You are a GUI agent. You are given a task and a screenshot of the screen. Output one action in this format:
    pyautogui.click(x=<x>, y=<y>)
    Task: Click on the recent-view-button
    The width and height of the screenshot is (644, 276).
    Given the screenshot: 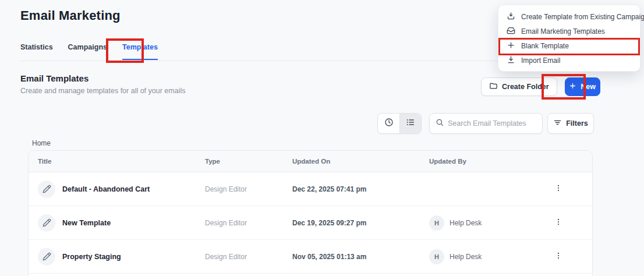 What is the action you would take?
    pyautogui.click(x=389, y=123)
    